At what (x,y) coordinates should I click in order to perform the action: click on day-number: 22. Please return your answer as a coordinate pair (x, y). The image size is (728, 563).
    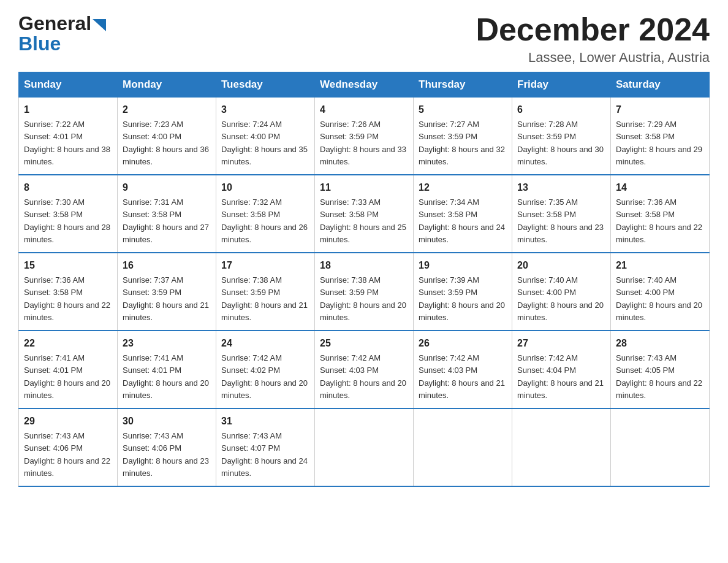
    Looking at the image, I should click on (68, 343).